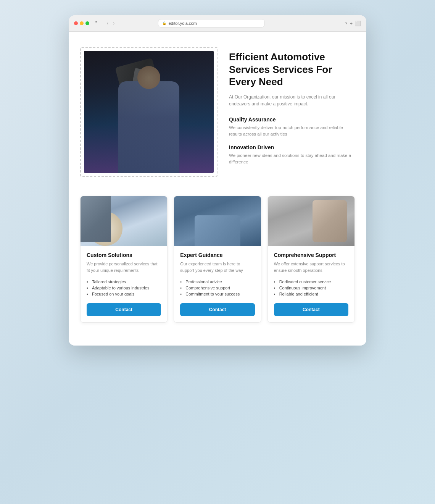 The height and width of the screenshot is (504, 435). I want to click on card-desc-3: We offer extensive support services to e…, so click(311, 267).